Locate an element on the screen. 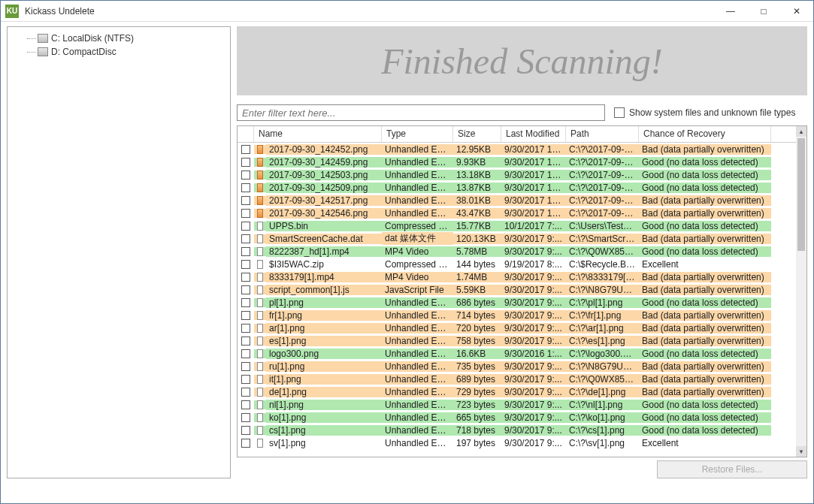  table-row: 2017-09-30_142509.pngUnhandled Exte...13… is located at coordinates (517, 188).